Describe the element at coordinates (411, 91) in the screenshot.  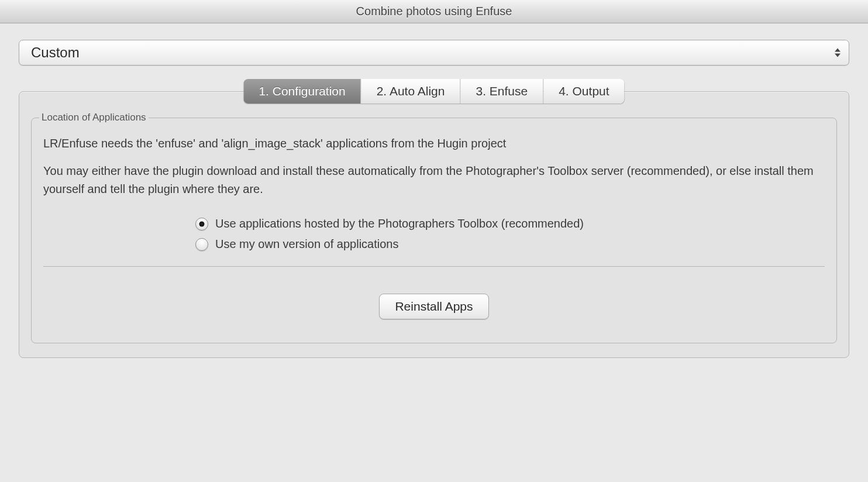
I see `tab-auto-align: 2. Auto Align` at that location.